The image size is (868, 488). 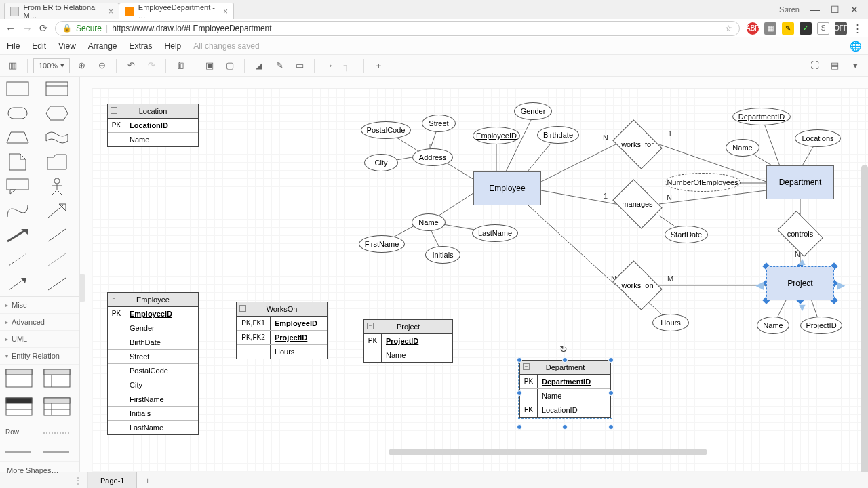 I want to click on ext-icon: S, so click(x=823, y=28).